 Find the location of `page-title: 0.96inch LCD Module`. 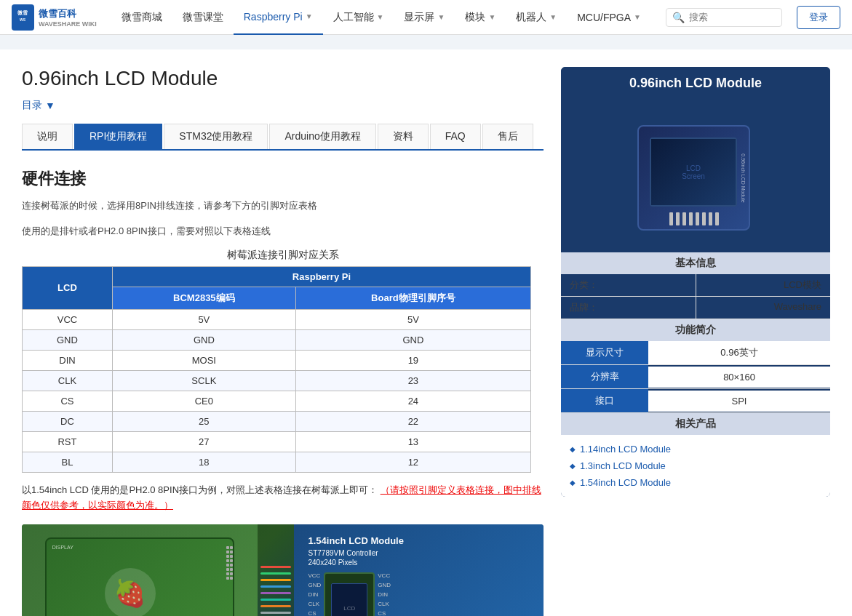

page-title: 0.96inch LCD Module is located at coordinates (282, 79).